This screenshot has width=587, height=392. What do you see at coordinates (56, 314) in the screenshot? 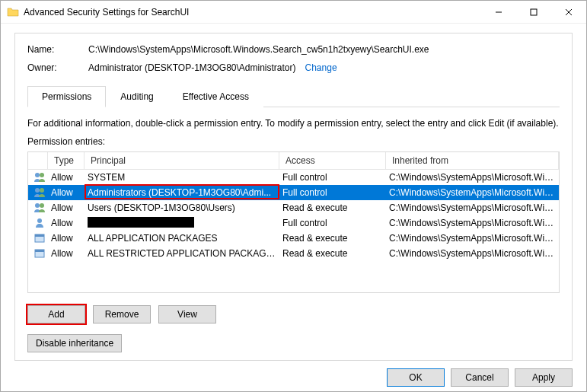
I see `add-button: Add` at bounding box center [56, 314].